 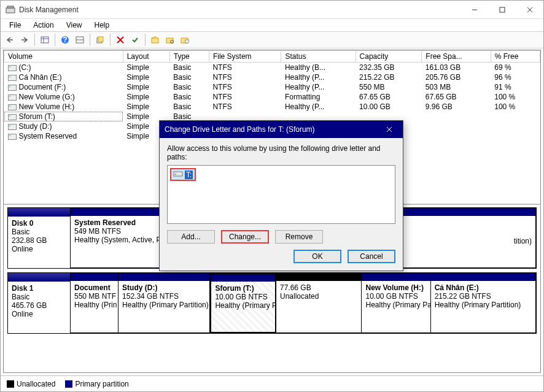 What do you see at coordinates (273, 87) in the screenshot?
I see `volume-row: Document (F:)SimpleBasicNTFSHealthy (P..…` at bounding box center [273, 87].